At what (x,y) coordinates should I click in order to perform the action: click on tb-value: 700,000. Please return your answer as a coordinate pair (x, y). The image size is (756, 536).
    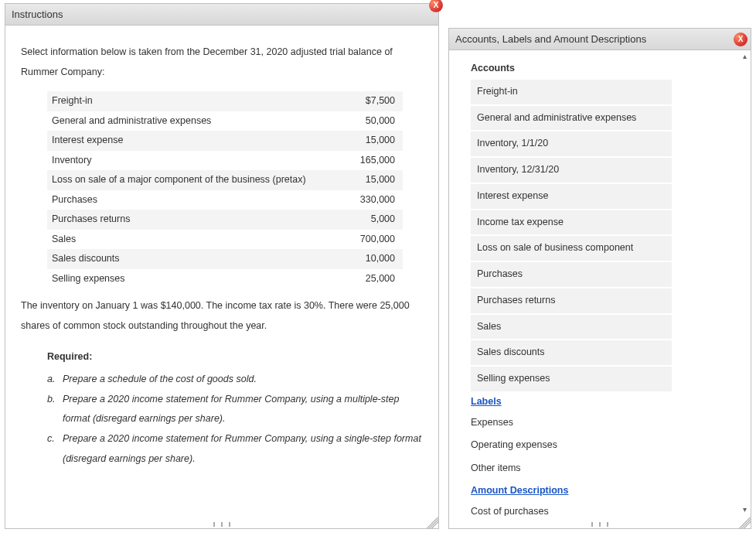
    Looking at the image, I should click on (368, 240).